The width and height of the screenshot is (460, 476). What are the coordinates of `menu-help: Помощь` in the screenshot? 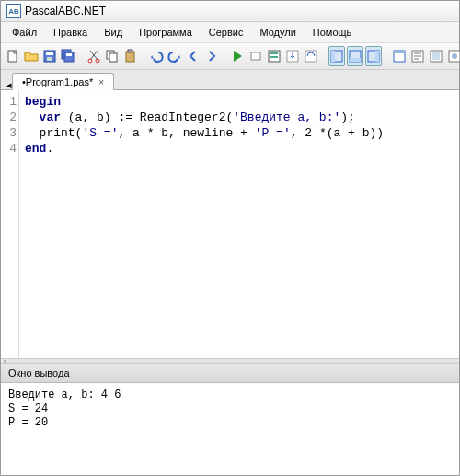 It's located at (333, 32).